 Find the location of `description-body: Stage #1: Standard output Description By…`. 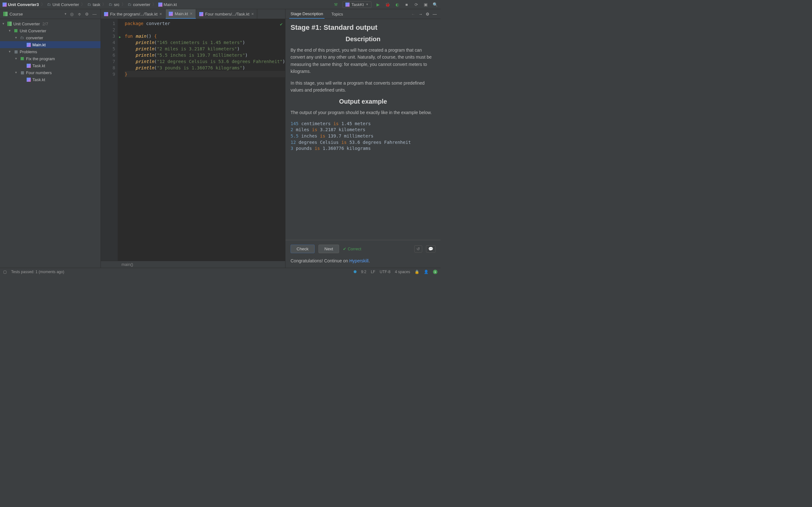

description-body: Stage #1: Standard output Description By… is located at coordinates (363, 129).